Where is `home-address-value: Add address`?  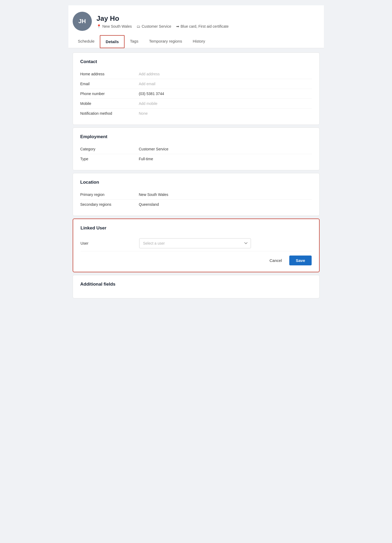
home-address-value: Add address is located at coordinates (225, 74).